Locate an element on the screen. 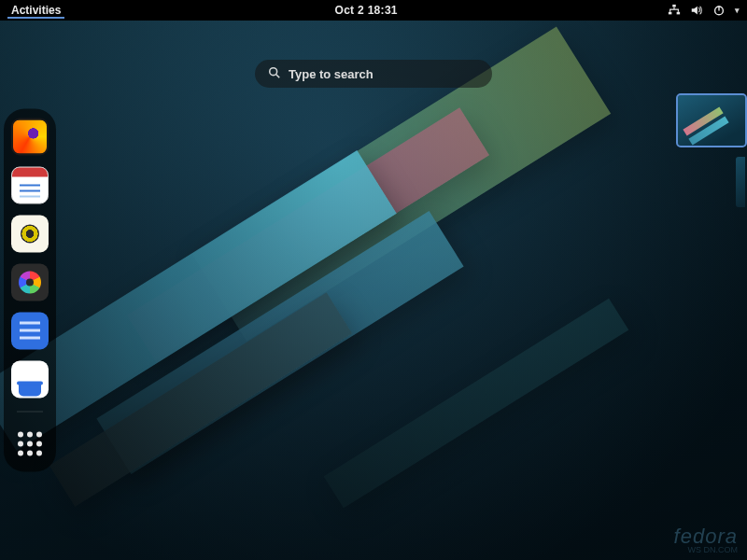 This screenshot has width=747, height=560. app-rhythmbox is located at coordinates (30, 234).